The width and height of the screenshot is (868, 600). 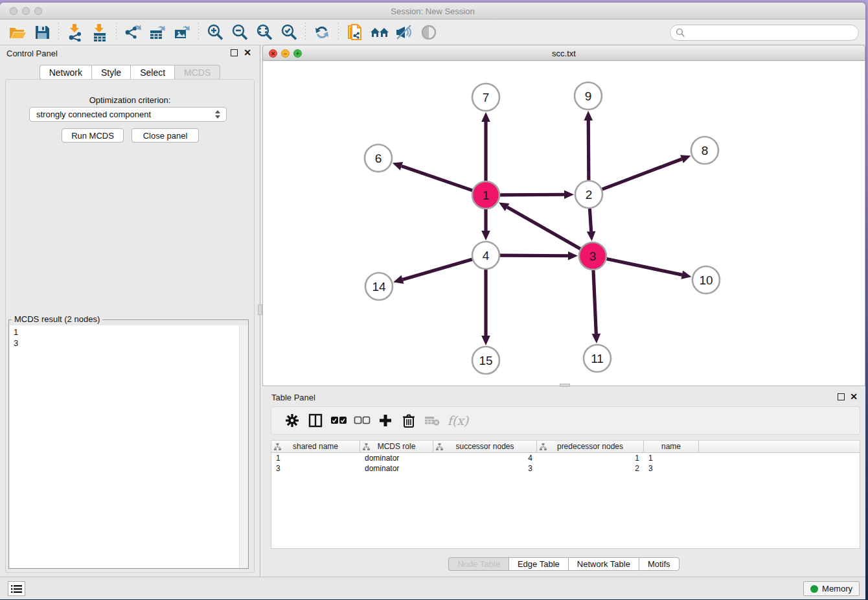 I want to click on node-table: shared nameMCDS rolesuccessor nodesprede…, so click(x=565, y=494).